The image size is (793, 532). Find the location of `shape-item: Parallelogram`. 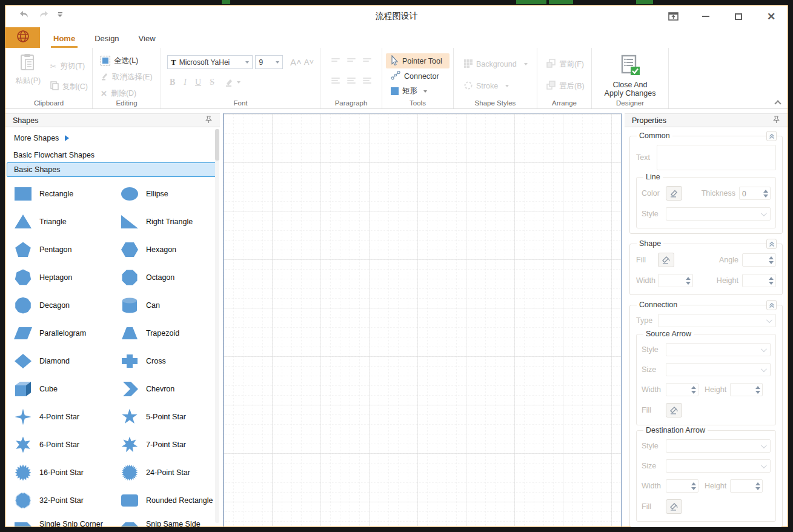

shape-item: Parallelogram is located at coordinates (59, 333).